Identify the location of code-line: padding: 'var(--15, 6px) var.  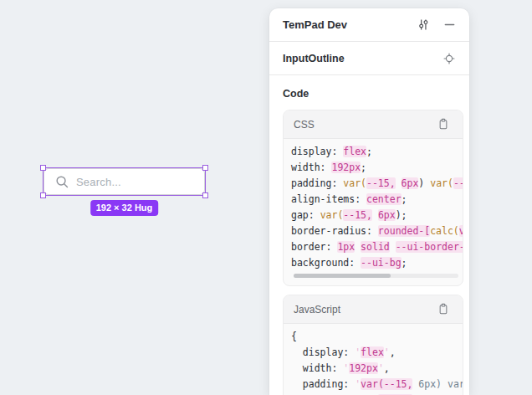
(376, 385).